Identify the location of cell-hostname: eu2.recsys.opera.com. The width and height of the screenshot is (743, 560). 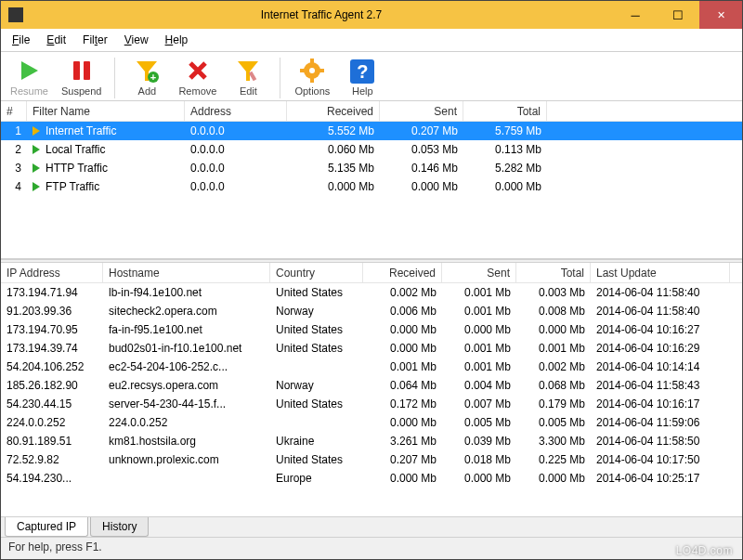
(187, 385).